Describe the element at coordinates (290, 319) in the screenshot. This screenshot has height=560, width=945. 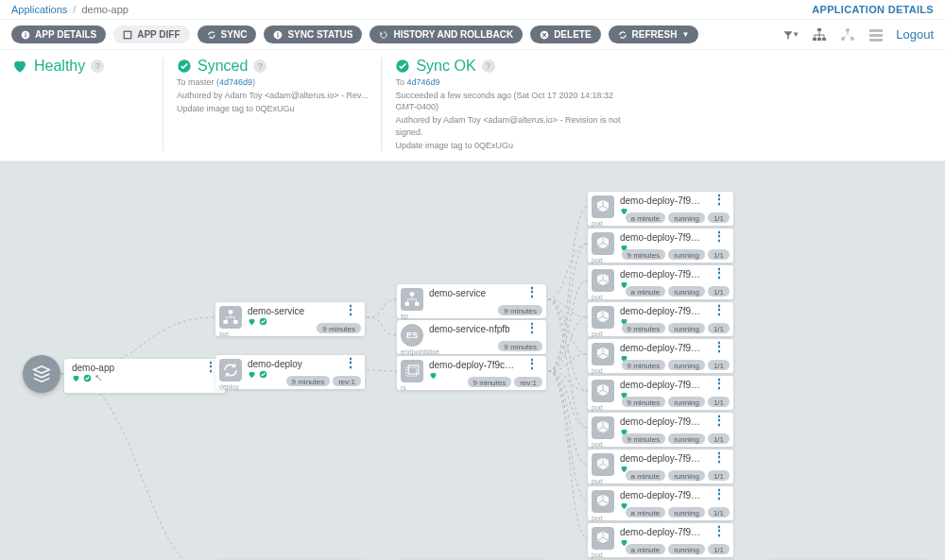
I see `service-node: demo-service ⋮ svc 9 minutes` at that location.